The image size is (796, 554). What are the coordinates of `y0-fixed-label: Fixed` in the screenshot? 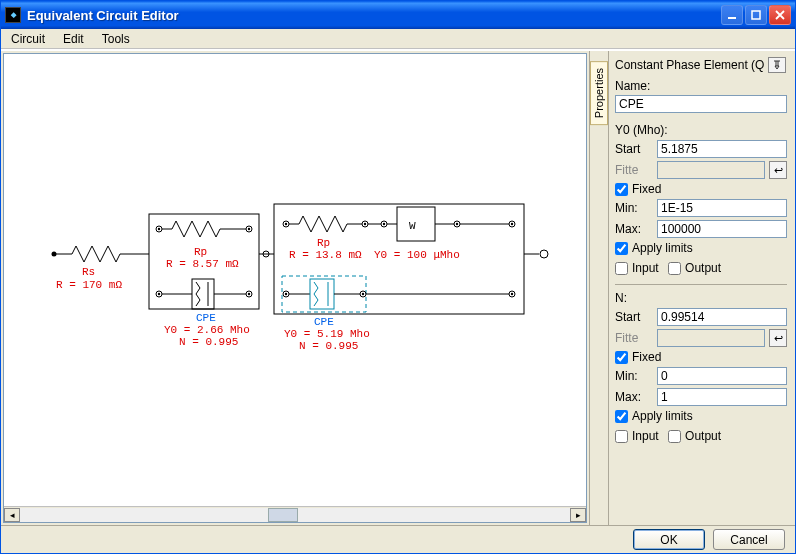 It's located at (646, 189).